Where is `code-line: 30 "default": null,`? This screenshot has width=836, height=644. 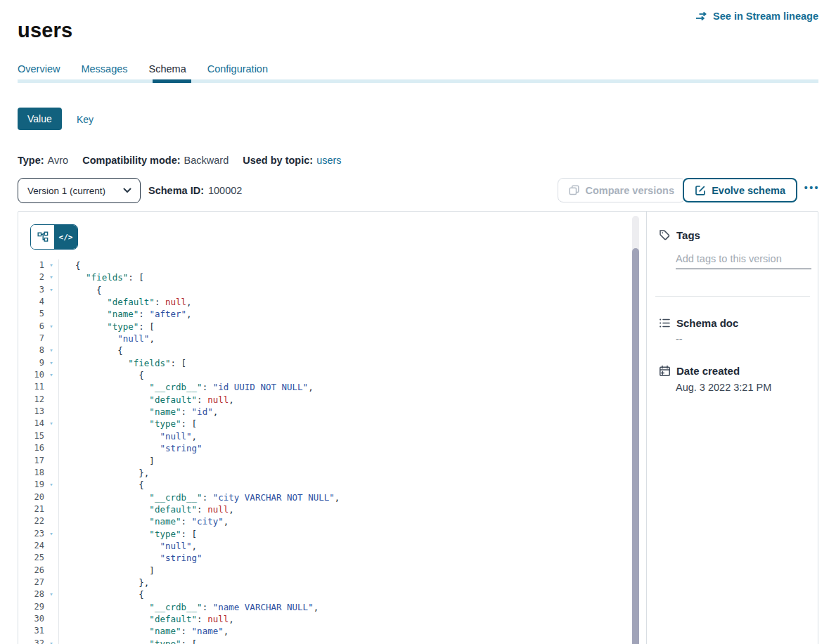
code-line: 30 "default": null, is located at coordinates (323, 619).